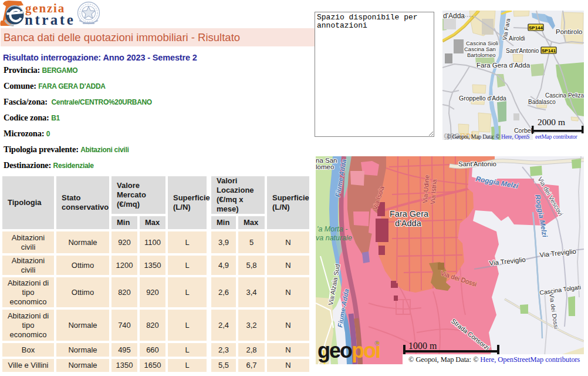 This screenshot has width=588, height=376. Describe the element at coordinates (565, 95) in the screenshot. I see `svg-text: Cascina Peliza` at that location.